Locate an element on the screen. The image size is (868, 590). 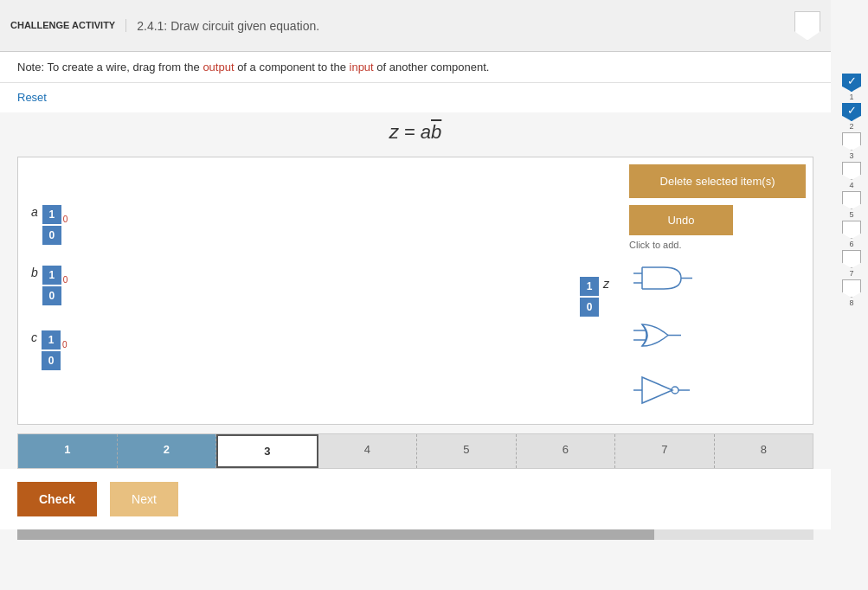
side-nav-item-5: 5 is located at coordinates (852, 205).